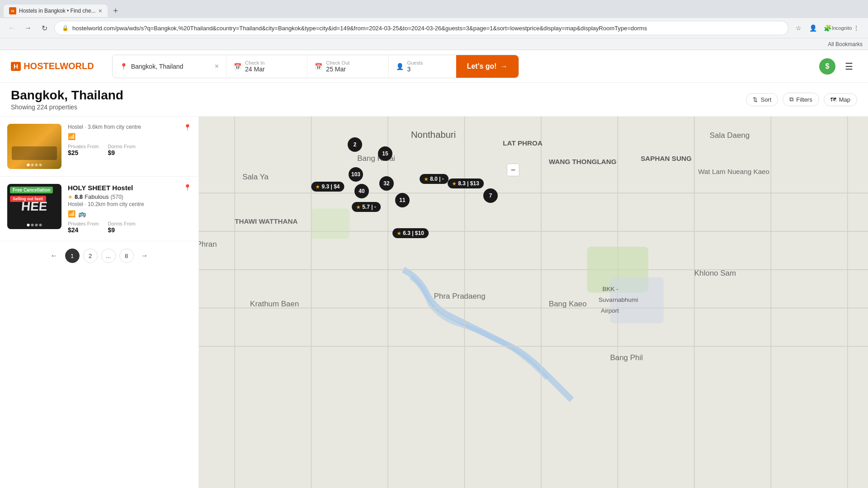 The height and width of the screenshot is (488, 868). What do you see at coordinates (13, 11) in the screenshot?
I see `tab-favicon: H` at bounding box center [13, 11].